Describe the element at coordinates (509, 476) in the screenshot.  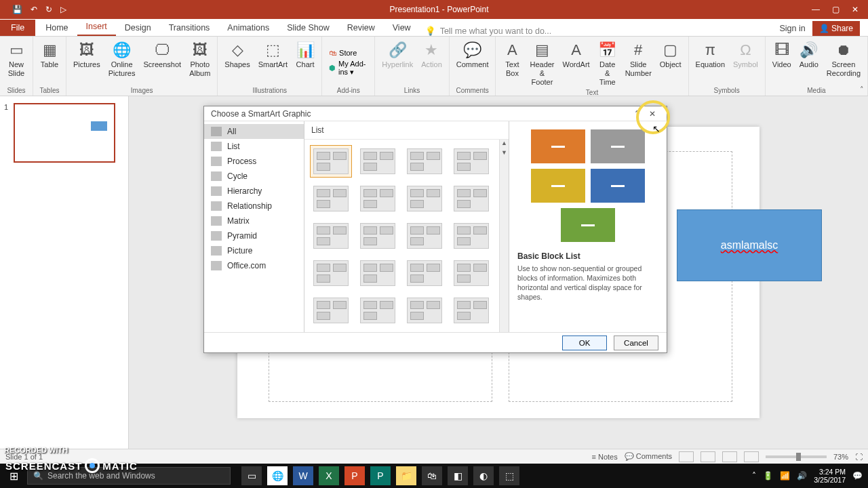
I see `app-icon-3: ⬚` at that location.